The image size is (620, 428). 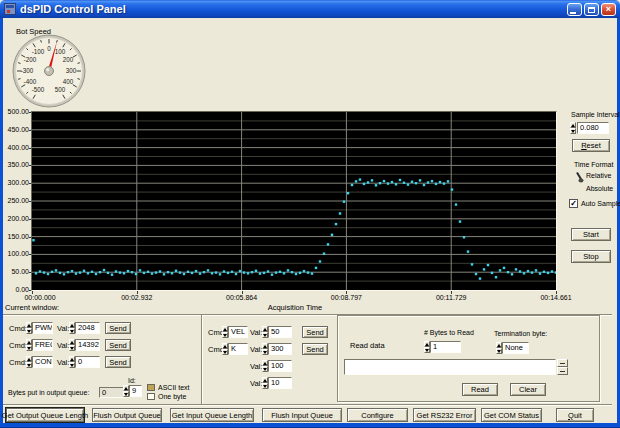 I want to click on val-k-field: 300, so click(x=280, y=349).